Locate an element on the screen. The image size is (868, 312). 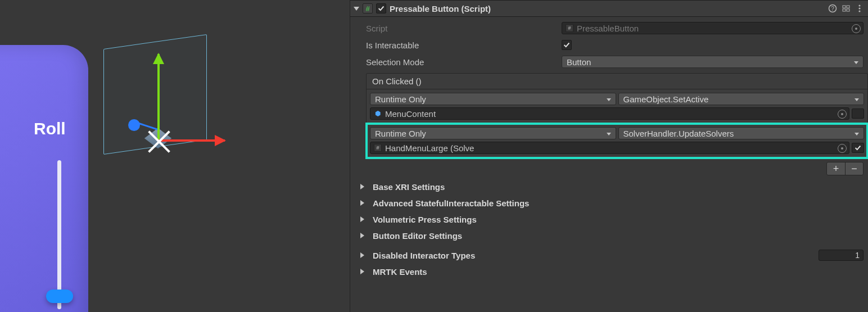
slider-knob is located at coordinates (60, 296).